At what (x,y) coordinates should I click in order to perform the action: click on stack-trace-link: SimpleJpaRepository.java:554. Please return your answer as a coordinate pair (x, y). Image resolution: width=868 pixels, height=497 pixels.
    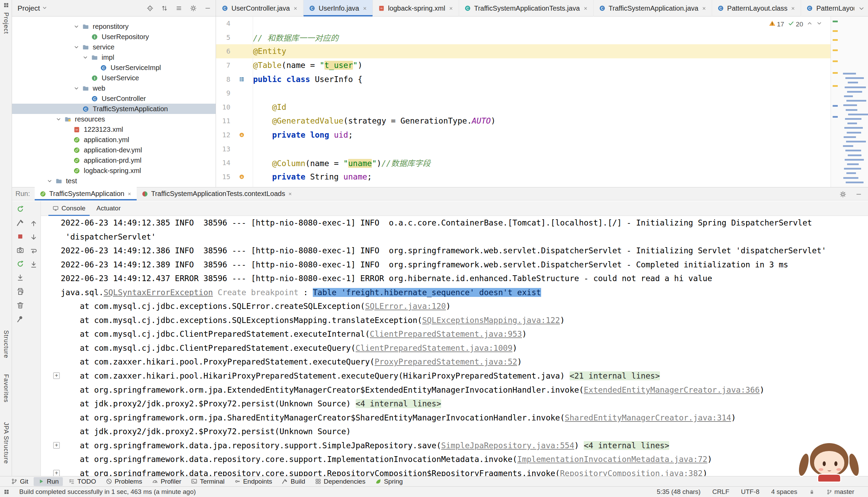
    Looking at the image, I should click on (508, 446).